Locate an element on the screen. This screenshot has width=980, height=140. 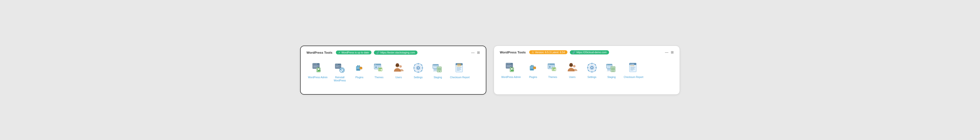
tool-label-plugins-left: Plugins is located at coordinates (359, 78).